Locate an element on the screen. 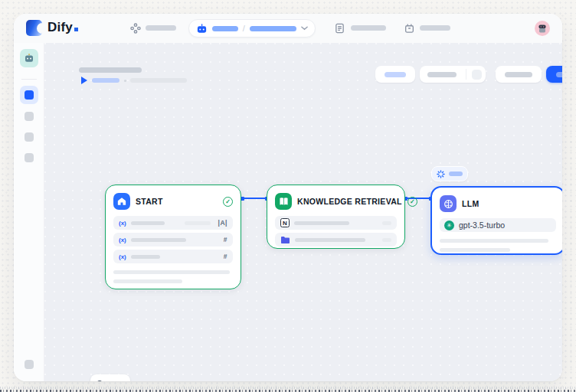  explore-icon is located at coordinates (136, 28).